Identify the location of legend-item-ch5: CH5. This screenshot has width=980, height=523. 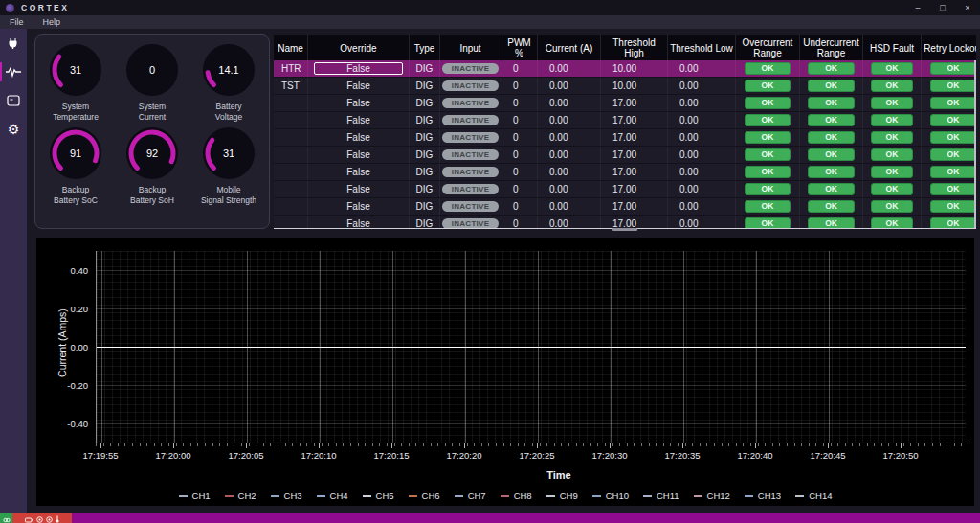
(379, 496).